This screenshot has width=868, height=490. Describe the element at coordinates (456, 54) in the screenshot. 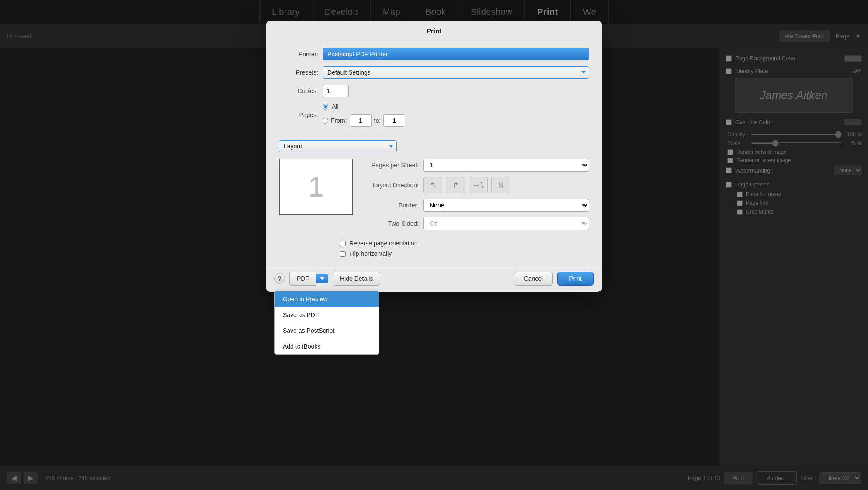

I see `printer-select: Postscript PDF Printer` at that location.